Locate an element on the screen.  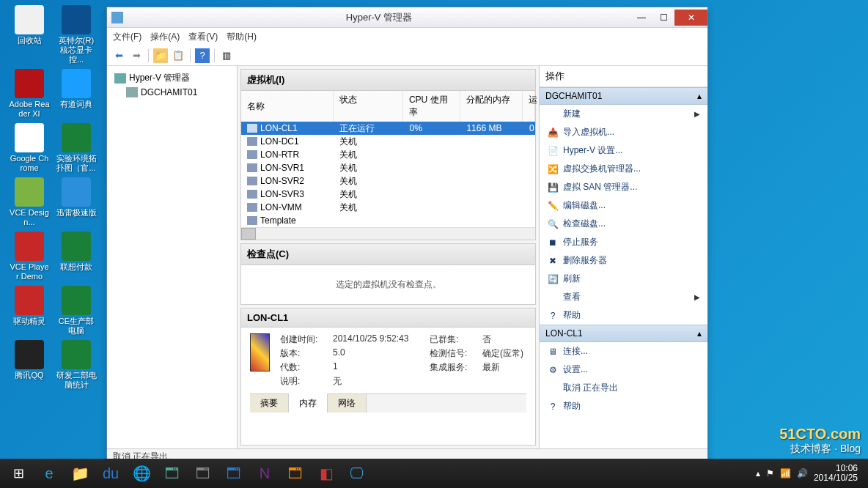
task-explorer: 📁 is located at coordinates (80, 473).